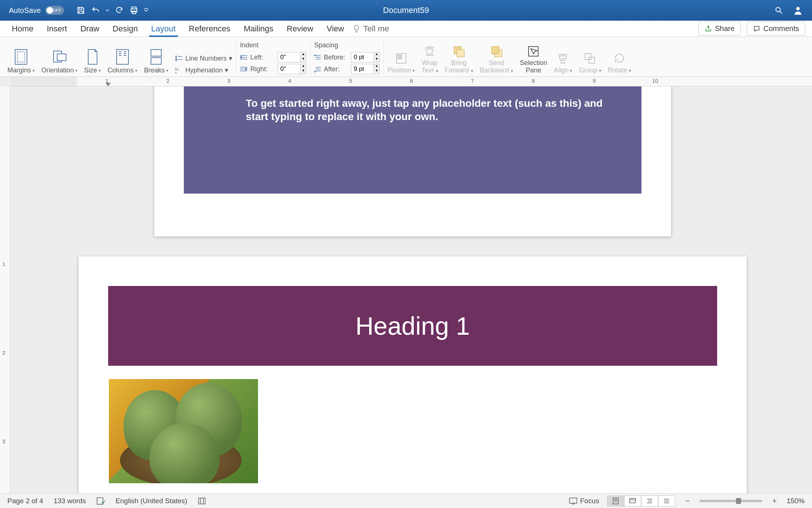  What do you see at coordinates (21, 61) in the screenshot?
I see `margins-button: Margins▾` at bounding box center [21, 61].